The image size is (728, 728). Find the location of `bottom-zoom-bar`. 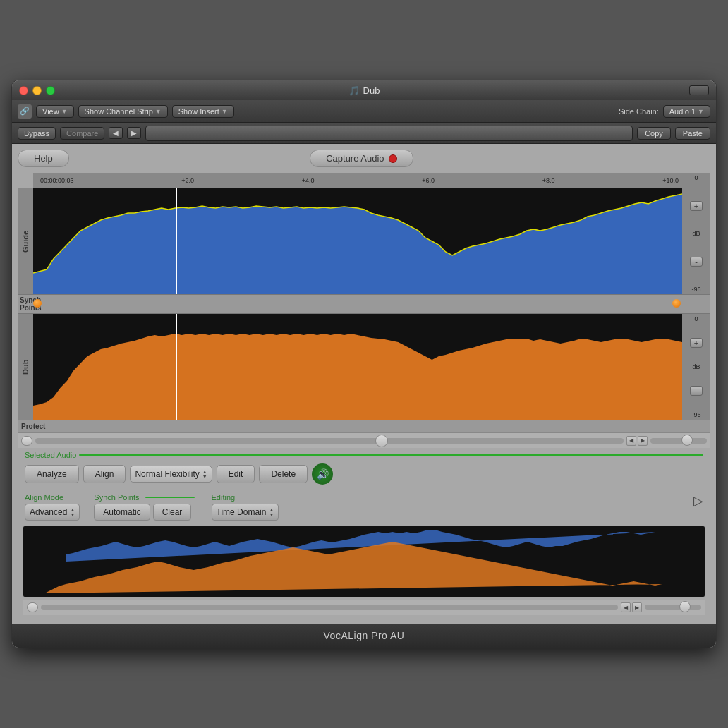

bottom-zoom-bar is located at coordinates (673, 607).